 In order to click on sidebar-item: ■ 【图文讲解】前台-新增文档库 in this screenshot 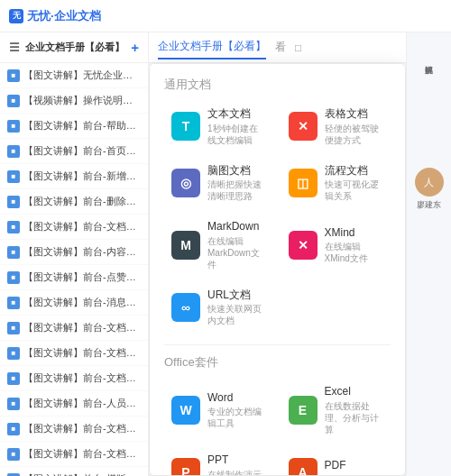, I will do `click(74, 177)`.